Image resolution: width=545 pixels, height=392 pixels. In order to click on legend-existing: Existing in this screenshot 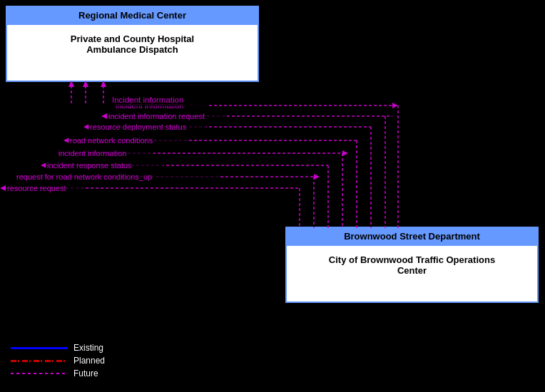, I will do `click(58, 348)`.